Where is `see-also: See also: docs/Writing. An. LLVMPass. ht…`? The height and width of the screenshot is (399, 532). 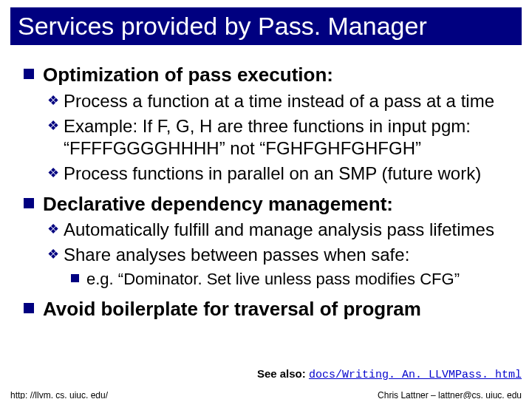 see-also: See also: docs/Writing. An. LLVMPass. ht… is located at coordinates (389, 374).